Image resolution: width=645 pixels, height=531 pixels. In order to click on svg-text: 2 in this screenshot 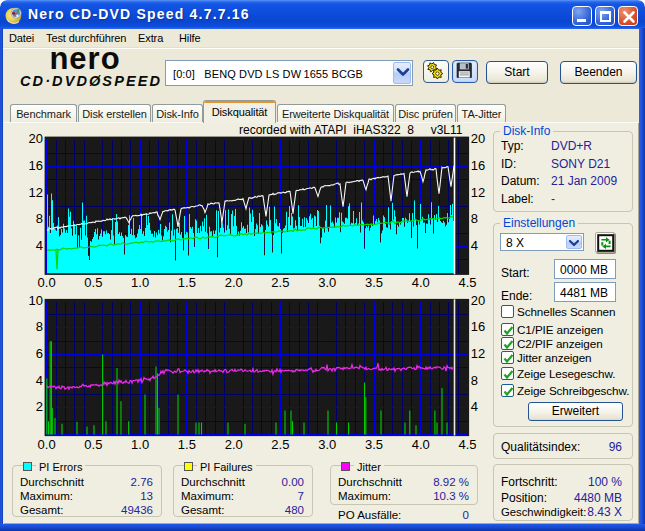, I will do `click(40, 406)`.